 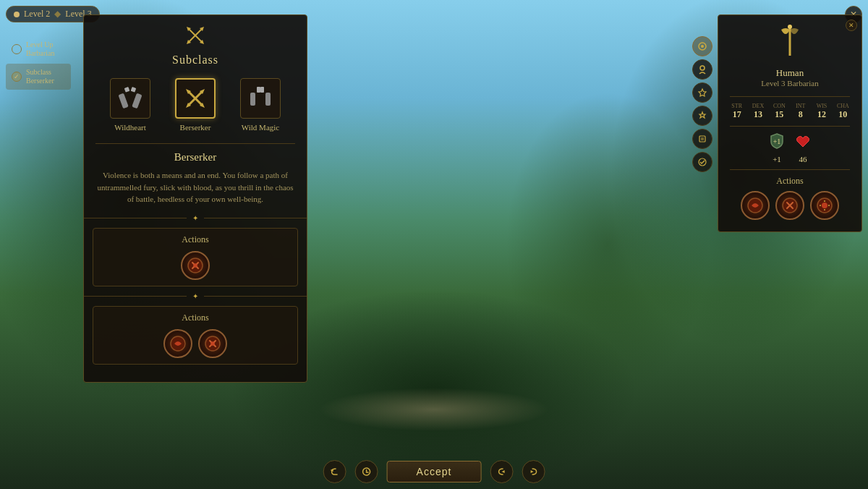 I want to click on left-nav: Level UpBarbarian ✓ SubclassBerserker, so click(x=38, y=63).